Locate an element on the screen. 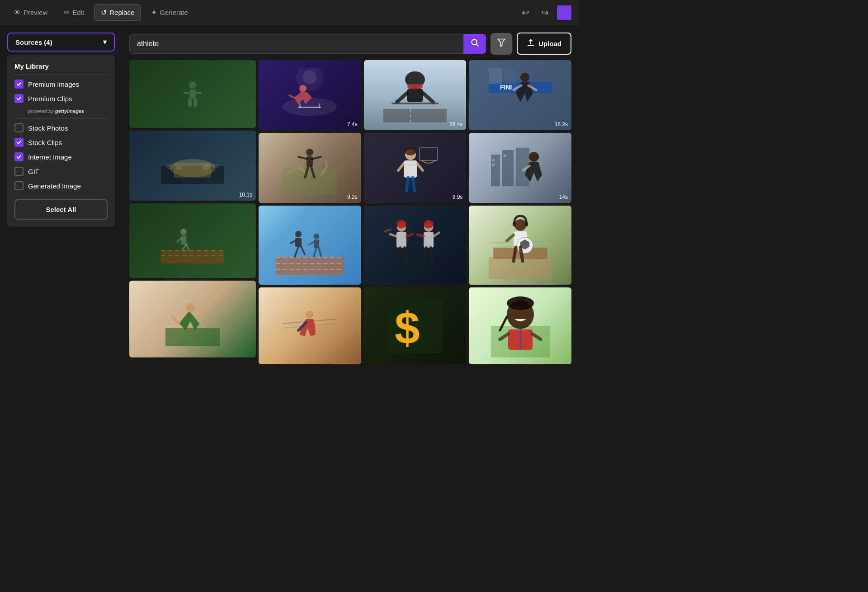 This screenshot has width=868, height=592. image-duration: 9.2s is located at coordinates (353, 197).